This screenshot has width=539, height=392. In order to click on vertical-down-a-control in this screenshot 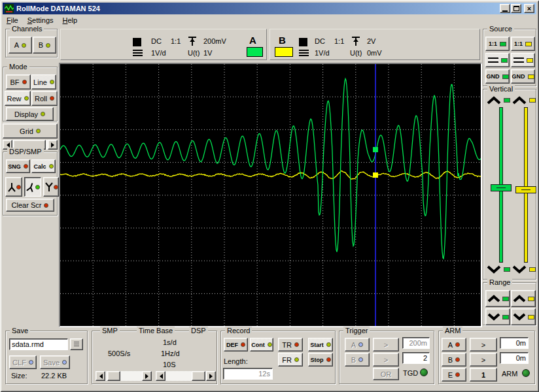, I will do `click(498, 269)`.